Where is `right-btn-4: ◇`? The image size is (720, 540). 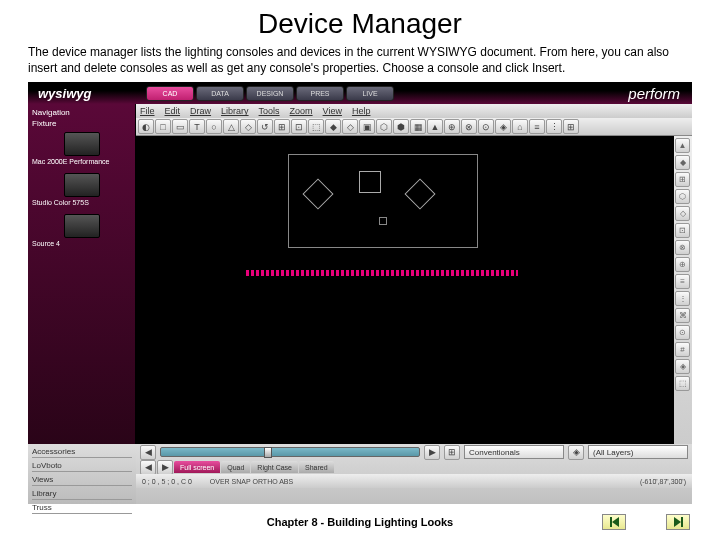
right-btn-4: ◇ is located at coordinates (682, 214).